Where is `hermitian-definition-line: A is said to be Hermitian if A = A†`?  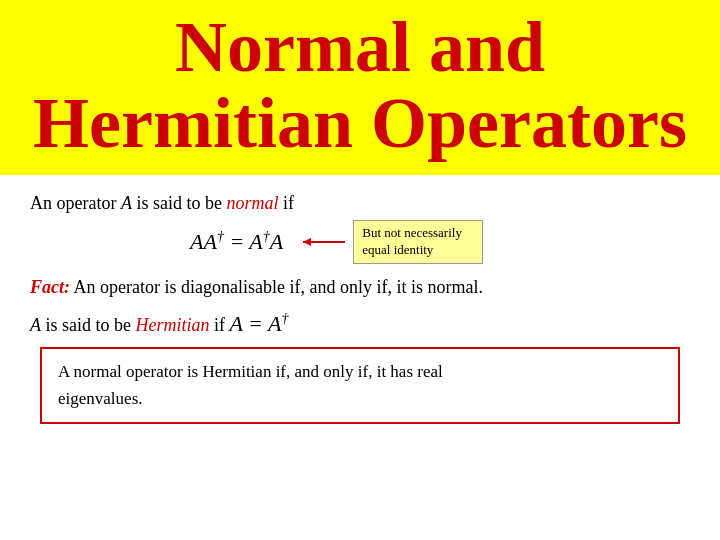
hermitian-definition-line: A is said to be Hermitian if A = A† is located at coordinates (360, 324).